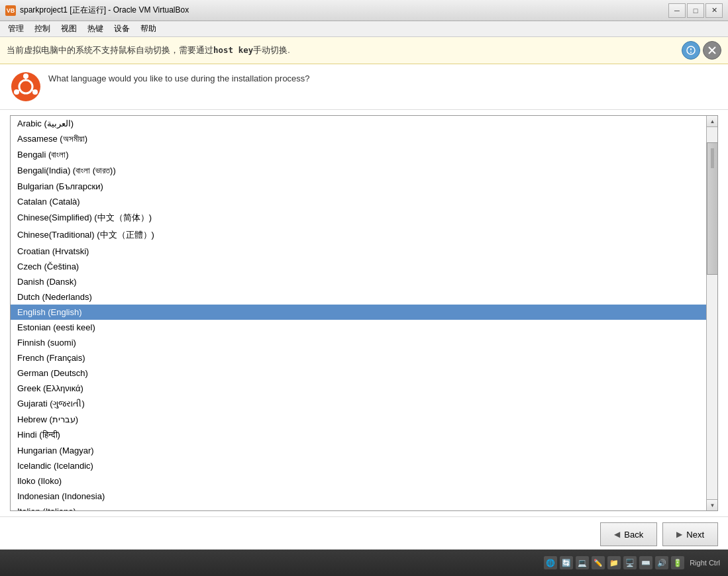 The height and width of the screenshot is (576, 728). Describe the element at coordinates (364, 297) in the screenshot. I see `language-item-dutch: Dutch (Nederlands)` at that location.